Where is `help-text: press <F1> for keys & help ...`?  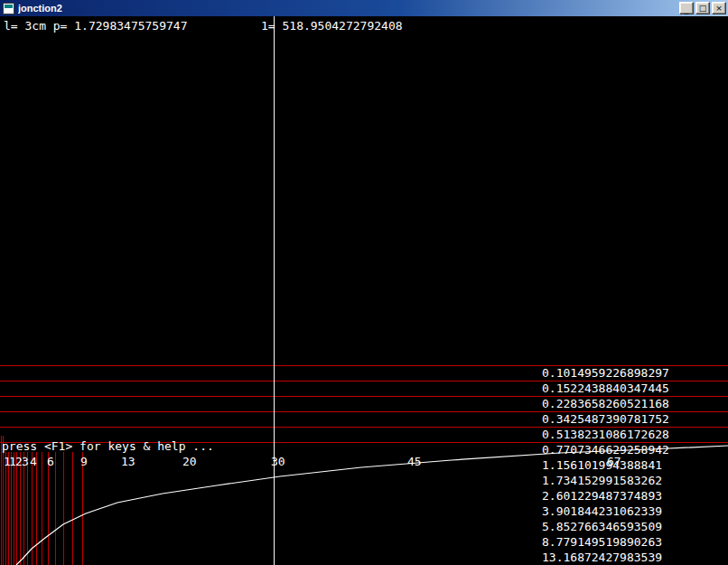
help-text: press <F1> for keys & help ... is located at coordinates (108, 447).